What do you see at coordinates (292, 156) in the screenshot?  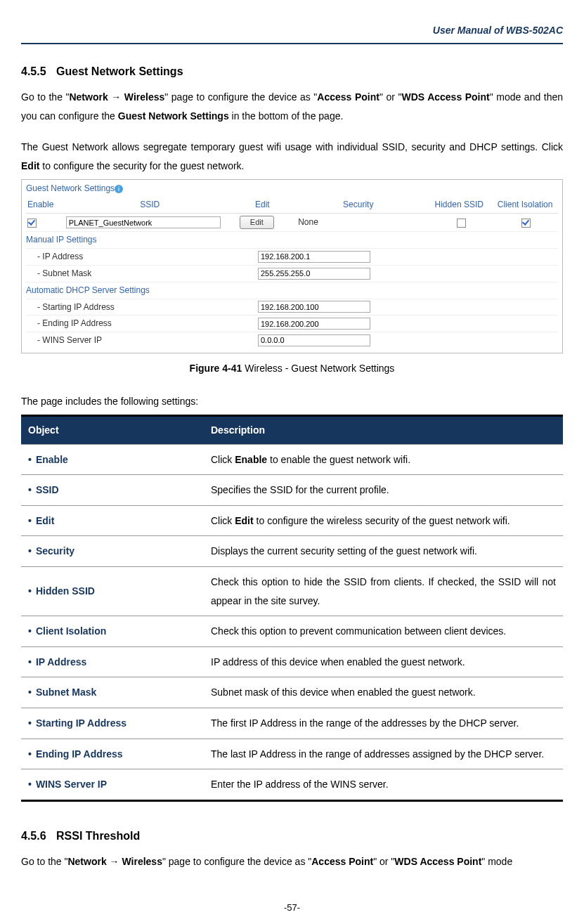 I see `paragraph-intro-2: The Guest Network allows segregate tempo…` at bounding box center [292, 156].